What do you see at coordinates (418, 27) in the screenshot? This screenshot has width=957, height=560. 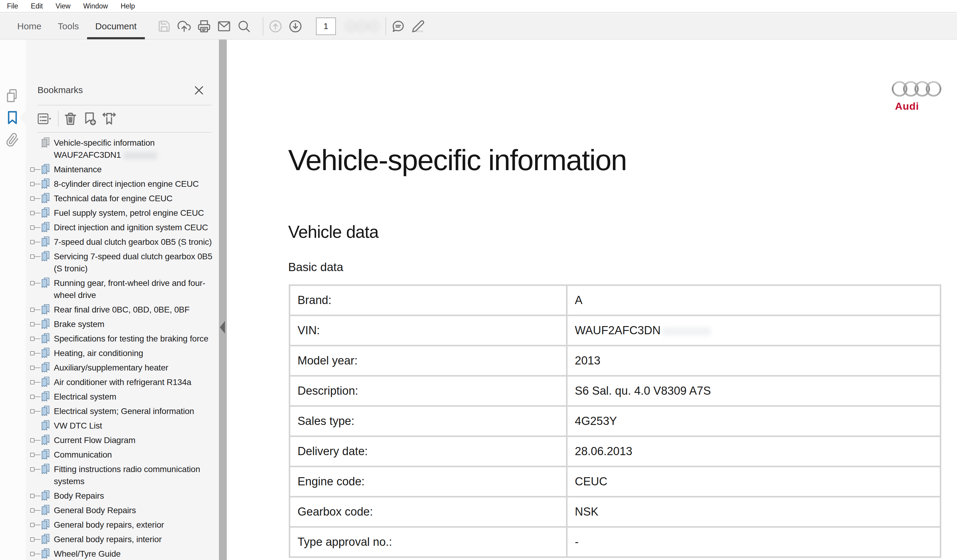 I see `highlight-icon` at bounding box center [418, 27].